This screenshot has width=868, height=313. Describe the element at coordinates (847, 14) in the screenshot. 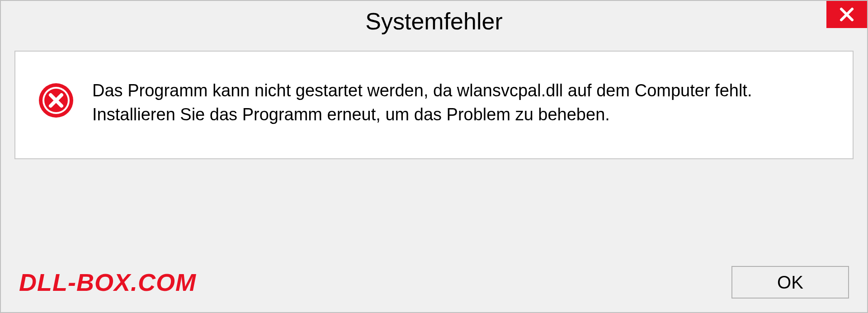

I see `close-icon` at that location.